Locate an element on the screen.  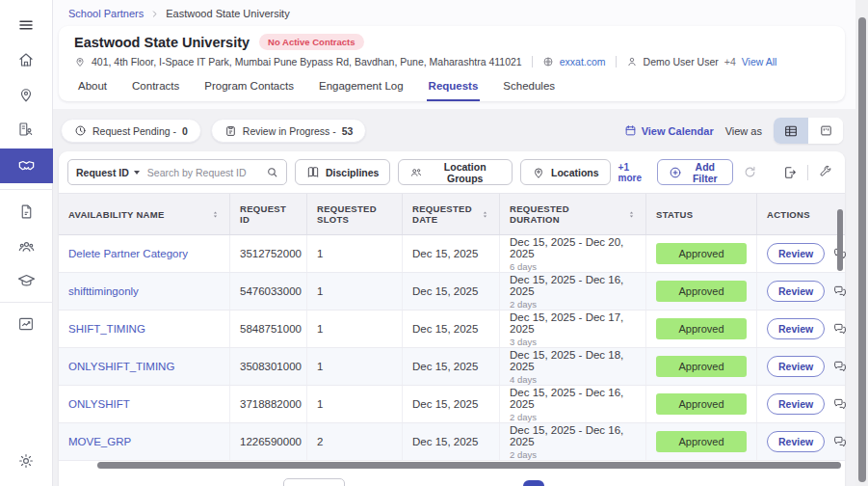
sidebar-item-academics is located at coordinates (27, 281).